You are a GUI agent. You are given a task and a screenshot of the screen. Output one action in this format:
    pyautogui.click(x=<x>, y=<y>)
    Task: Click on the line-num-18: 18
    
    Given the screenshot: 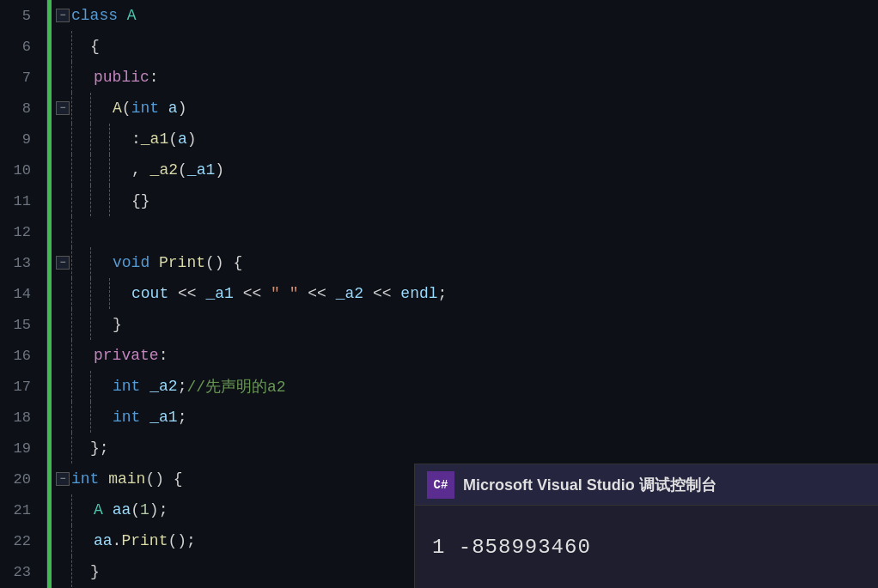 What is the action you would take?
    pyautogui.click(x=19, y=417)
    